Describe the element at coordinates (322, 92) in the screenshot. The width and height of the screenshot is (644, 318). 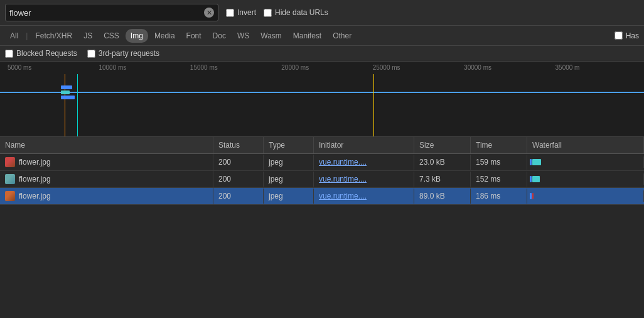
I see `timeline-blue-line` at that location.